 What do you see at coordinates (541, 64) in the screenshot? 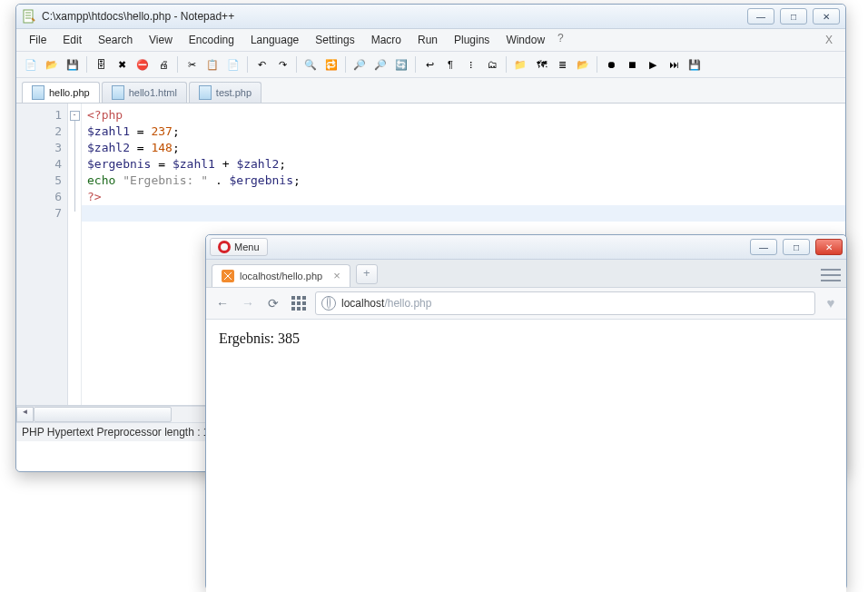
I see `doc-map-icon: 🗺` at bounding box center [541, 64].